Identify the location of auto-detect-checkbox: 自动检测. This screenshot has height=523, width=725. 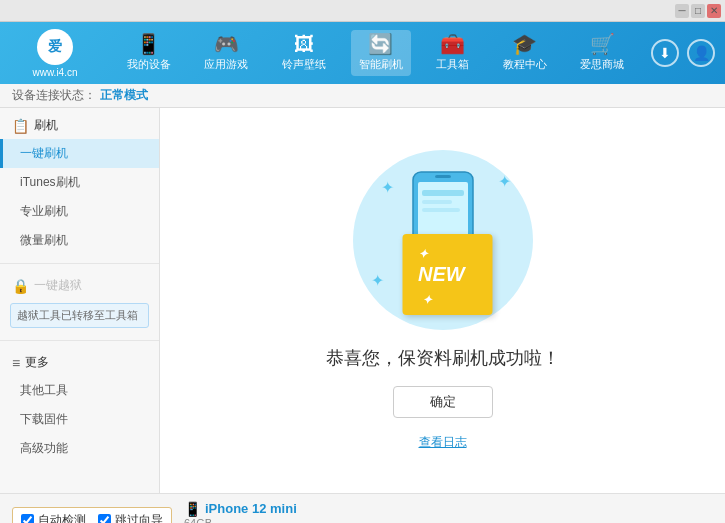
(54, 518).